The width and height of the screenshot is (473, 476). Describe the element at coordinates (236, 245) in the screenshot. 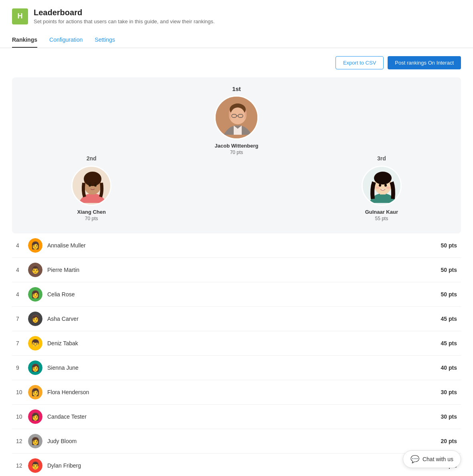

I see `list-item: 4 👩 Annalise Muller 50 pts` at that location.